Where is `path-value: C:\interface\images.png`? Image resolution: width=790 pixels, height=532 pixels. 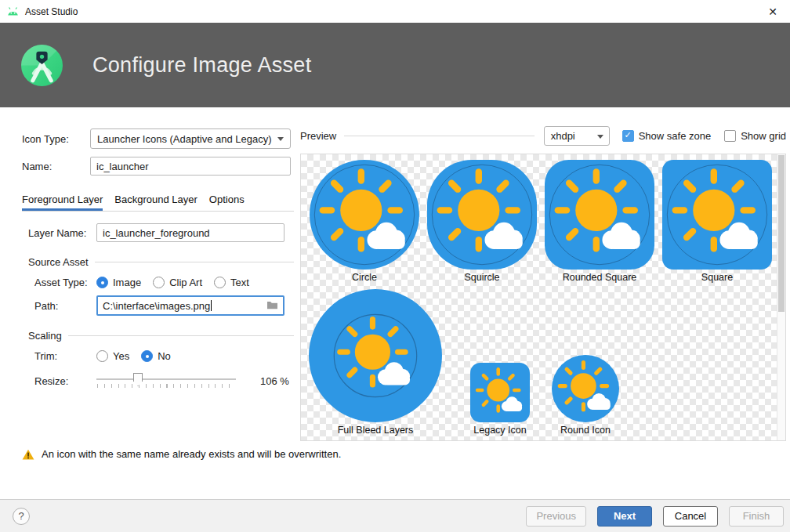 path-value: C:\interface\images.png is located at coordinates (157, 306).